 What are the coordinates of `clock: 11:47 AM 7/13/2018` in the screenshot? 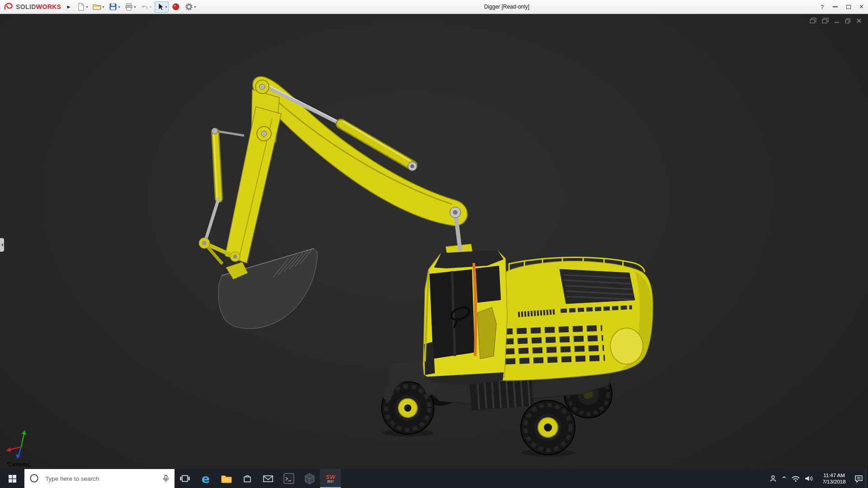 It's located at (834, 479).